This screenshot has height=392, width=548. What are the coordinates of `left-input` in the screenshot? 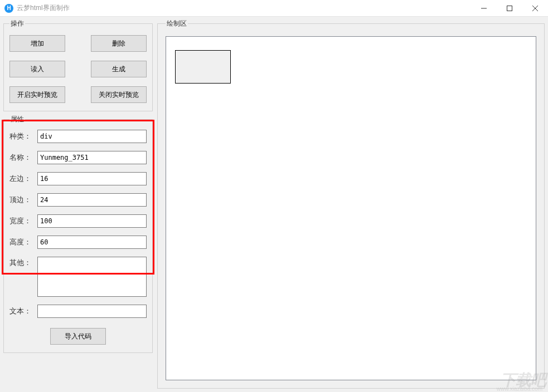 It's located at (92, 179).